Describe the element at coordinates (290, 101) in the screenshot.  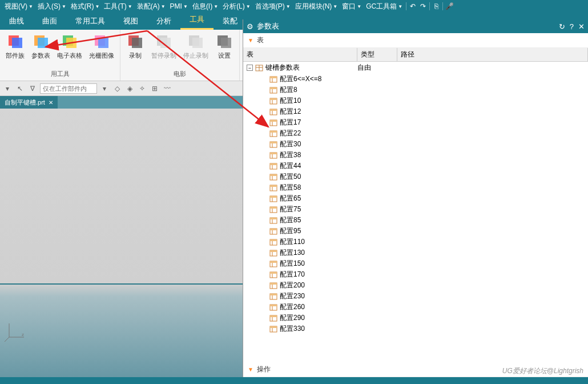
I see `config-label: 配置10` at that location.